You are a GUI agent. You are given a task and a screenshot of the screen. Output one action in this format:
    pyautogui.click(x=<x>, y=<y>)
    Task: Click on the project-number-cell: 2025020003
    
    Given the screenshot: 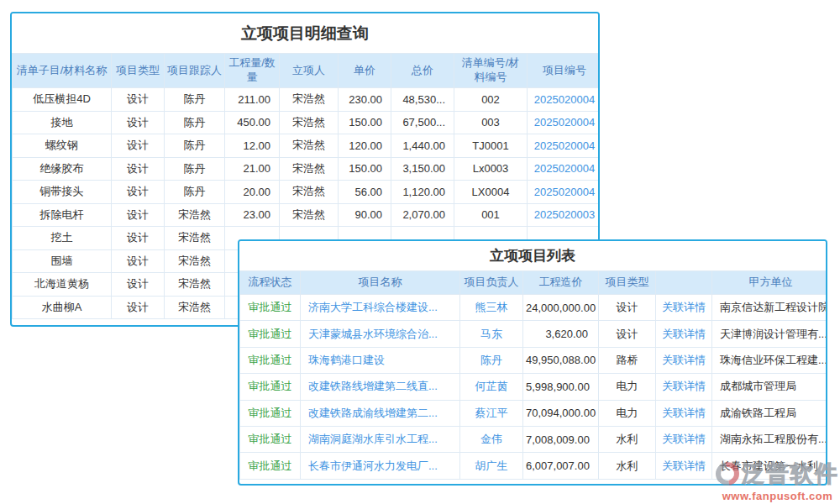 What is the action you would take?
    pyautogui.click(x=564, y=215)
    